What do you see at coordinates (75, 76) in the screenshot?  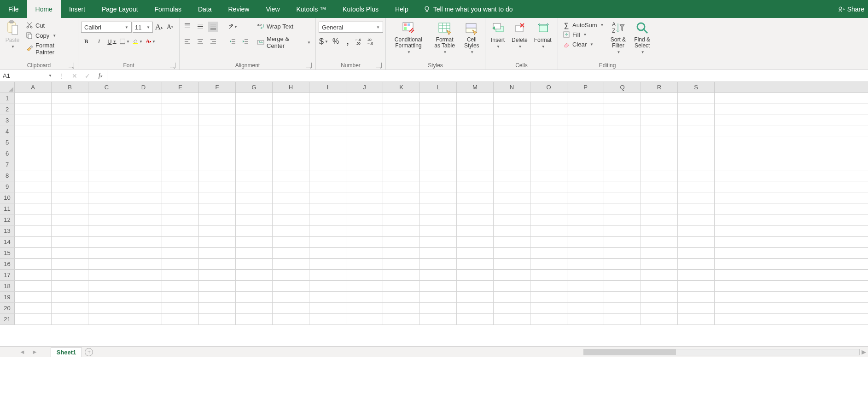 I see `cancel-formula-button: ✕` at bounding box center [75, 76].